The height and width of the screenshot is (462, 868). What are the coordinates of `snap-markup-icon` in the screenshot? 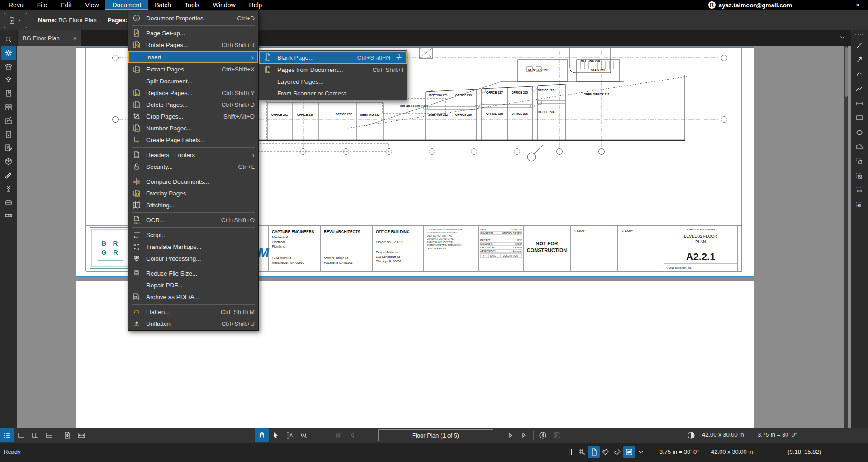 It's located at (606, 452).